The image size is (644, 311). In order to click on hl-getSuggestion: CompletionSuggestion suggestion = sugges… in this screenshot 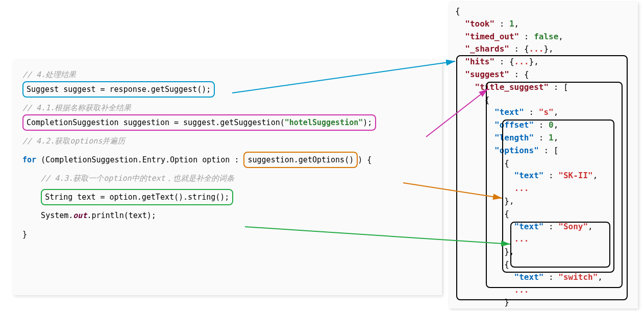, I will do `click(199, 123)`.